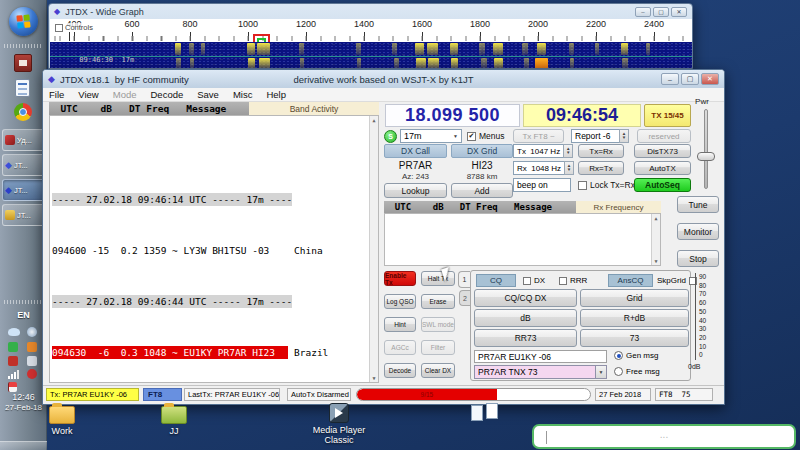 Image resolution: width=800 pixels, height=450 pixels. Describe the element at coordinates (527, 281) in the screenshot. I see `dx-checkbox` at that location.